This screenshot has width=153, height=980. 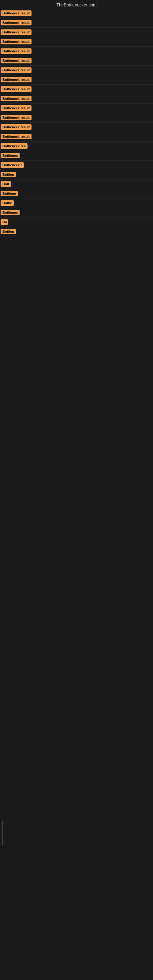 What do you see at coordinates (76, 175) in the screenshot?
I see `bottleneck-row-18: Bottlen` at bounding box center [76, 175].